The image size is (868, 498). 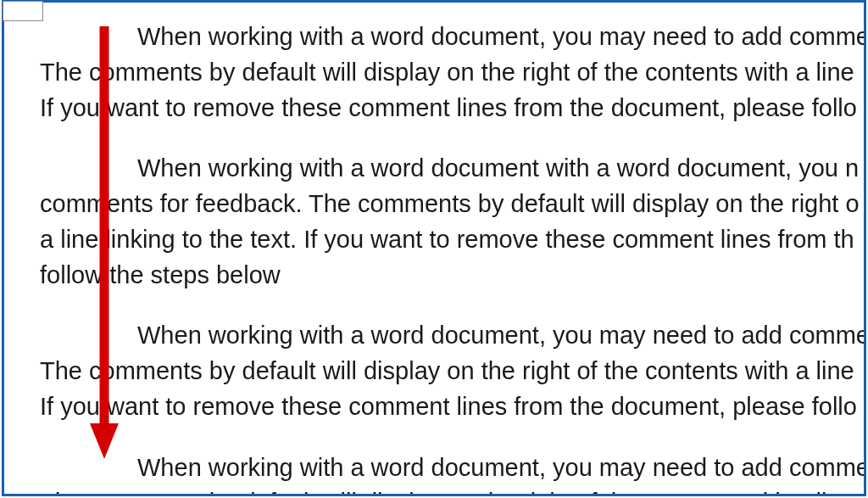 What do you see at coordinates (449, 204) in the screenshot?
I see `para-text: comments for feedback. The comments by d…` at bounding box center [449, 204].